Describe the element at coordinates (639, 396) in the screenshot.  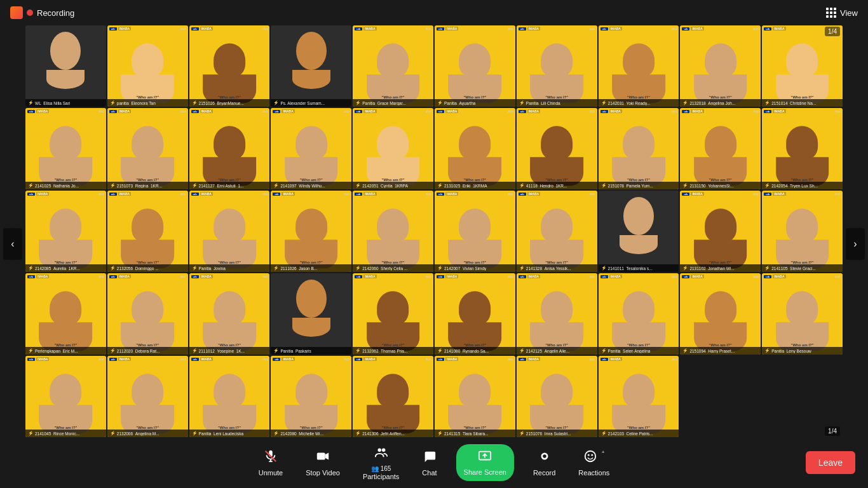
I see `video-tile: uib IMABA 2021 "Who am I?" ⚡ 2142103_Cel…` at that location.